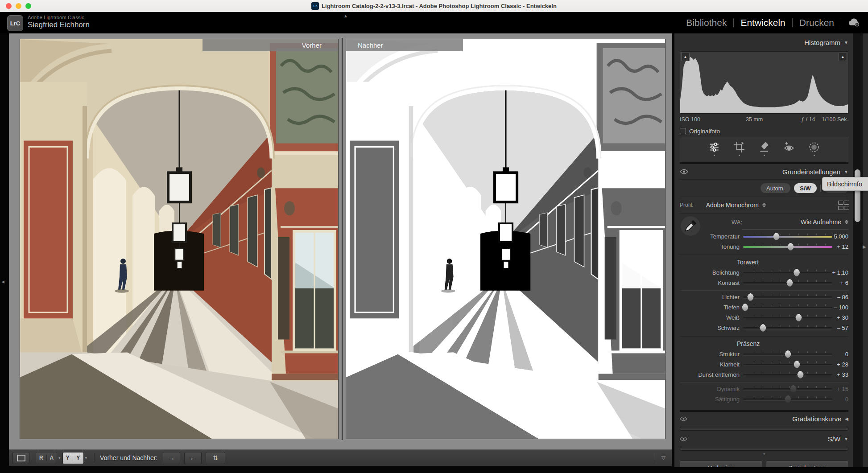  Describe the element at coordinates (764, 439) in the screenshot. I see `bw-panel-header: S/W ▼` at that location.